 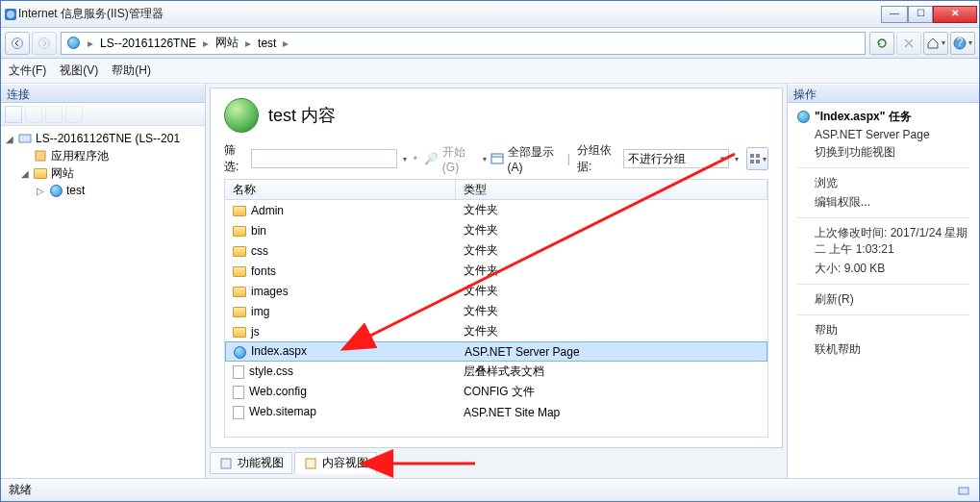 I want to click on help-icon-button: ?▾, so click(x=963, y=43).